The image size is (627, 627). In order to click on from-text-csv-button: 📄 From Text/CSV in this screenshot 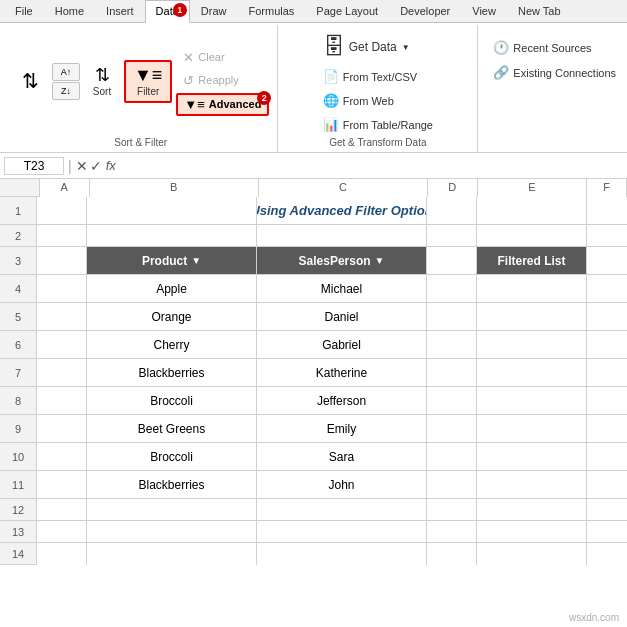, I will do `click(370, 76)`.